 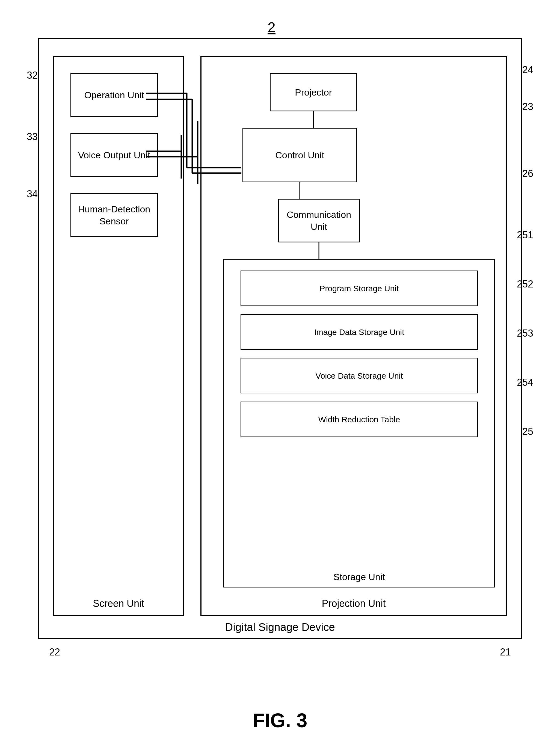 I want to click on ref-33: 33, so click(x=32, y=137).